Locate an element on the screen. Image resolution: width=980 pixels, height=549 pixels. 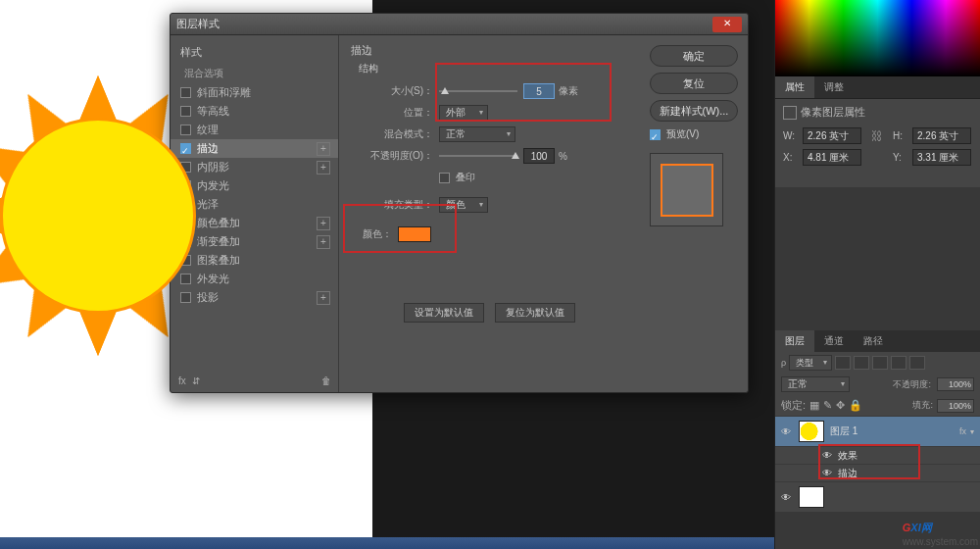
dialog-buttons: 确定 复位 新建样式(W)... 预览(V) is located at coordinates (694, 214).